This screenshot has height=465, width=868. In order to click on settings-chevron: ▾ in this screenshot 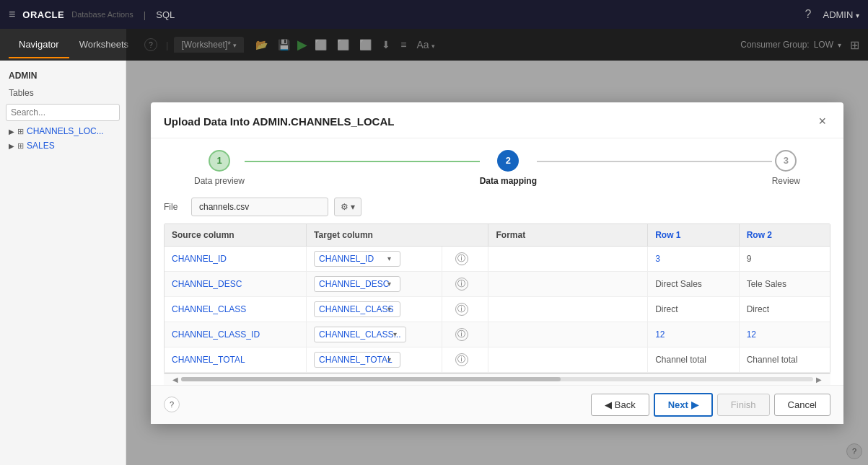, I will do `click(353, 207)`.